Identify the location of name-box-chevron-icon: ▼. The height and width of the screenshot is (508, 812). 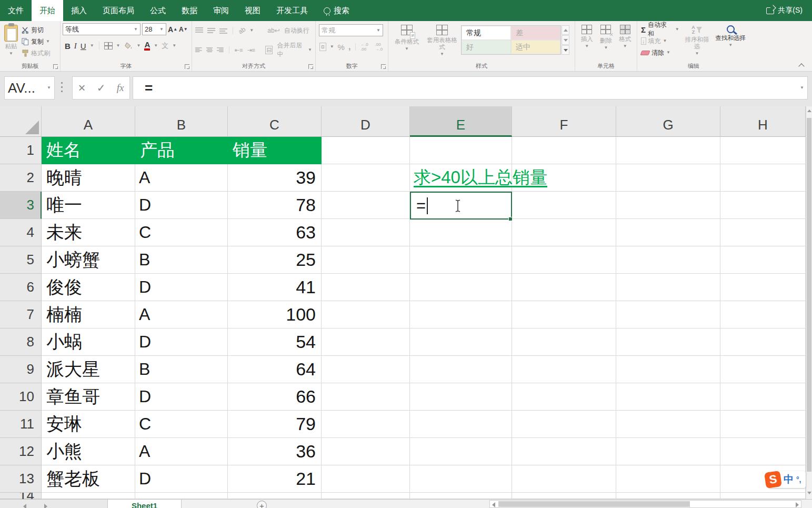
(49, 88).